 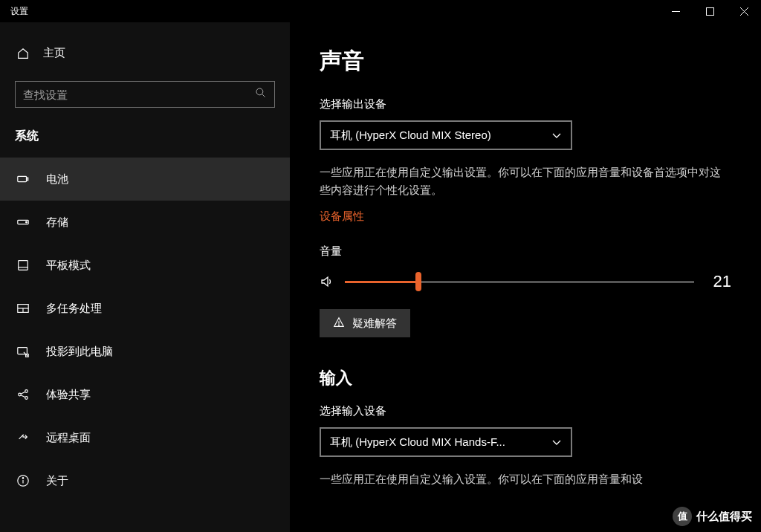 I want to click on watermark: 值 什么值得买, so click(x=712, y=516).